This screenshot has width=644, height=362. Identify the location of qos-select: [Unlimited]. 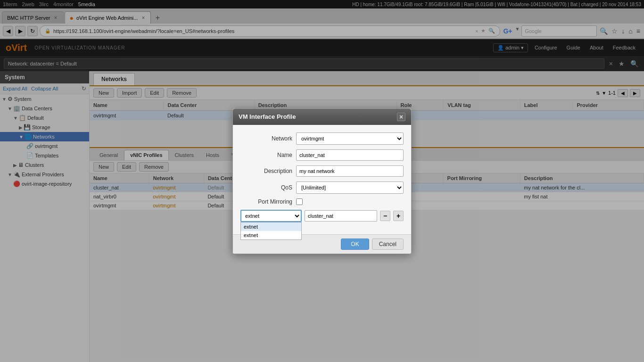
(350, 188).